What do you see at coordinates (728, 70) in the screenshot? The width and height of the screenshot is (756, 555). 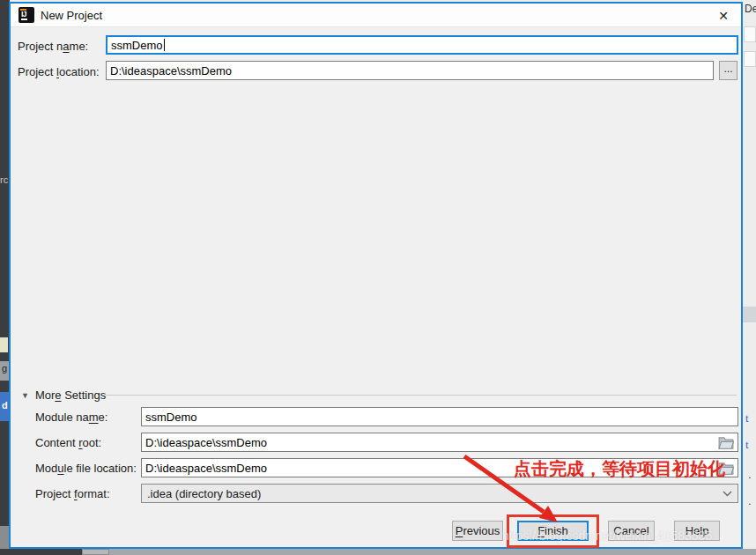 I see `browse-button: ...` at bounding box center [728, 70].